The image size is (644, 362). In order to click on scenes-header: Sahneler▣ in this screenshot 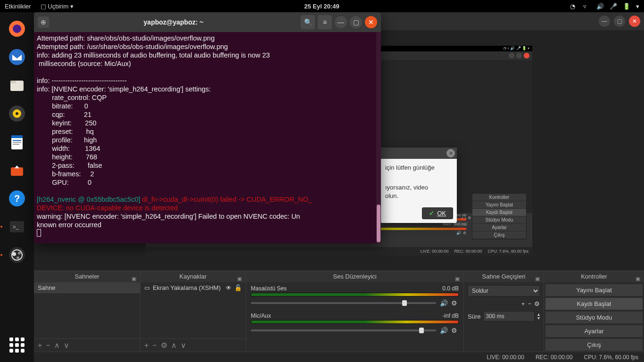, I will do `click(87, 277)`.